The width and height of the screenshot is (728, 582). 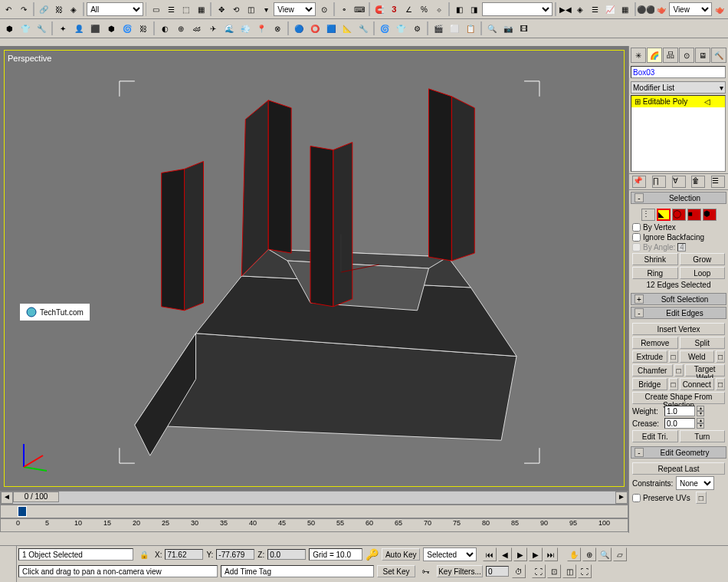 I want to click on edge-mode-icon: ◣, so click(x=664, y=215).